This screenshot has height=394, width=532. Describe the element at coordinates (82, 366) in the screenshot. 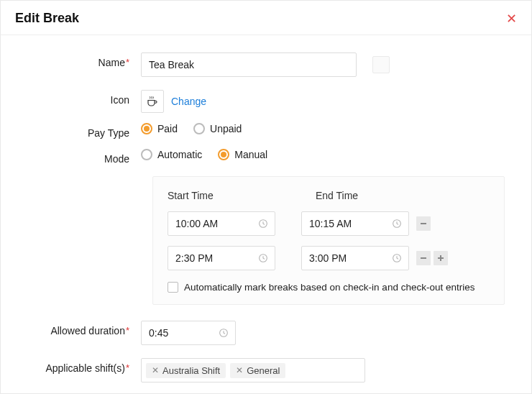

I see `label-applicable-shifts: Applicable shift(s)*` at that location.